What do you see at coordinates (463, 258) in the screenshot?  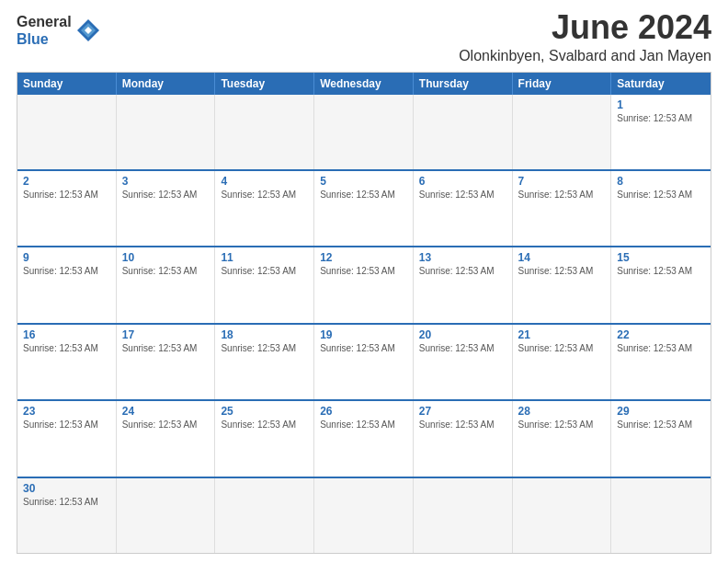 I see `cell-date: 13` at bounding box center [463, 258].